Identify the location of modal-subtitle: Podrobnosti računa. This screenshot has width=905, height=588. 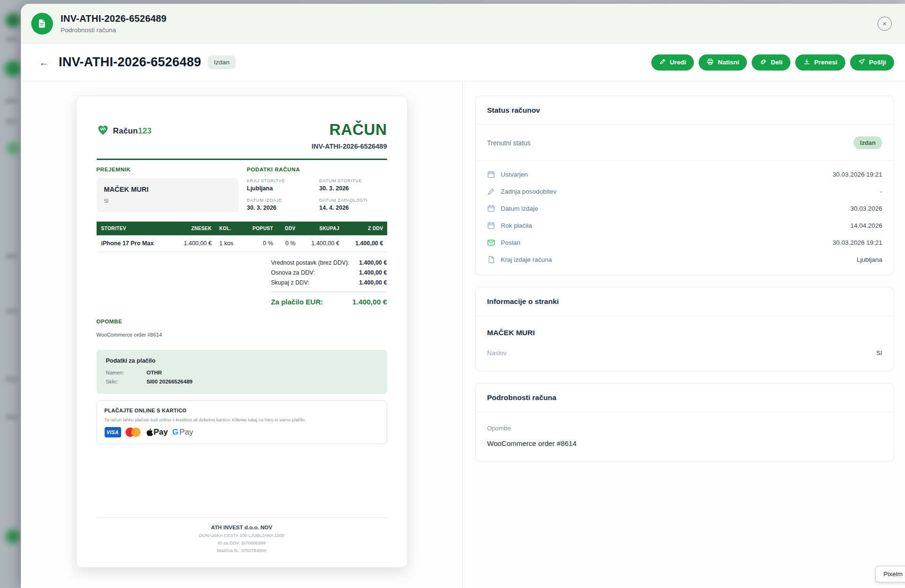
(114, 30).